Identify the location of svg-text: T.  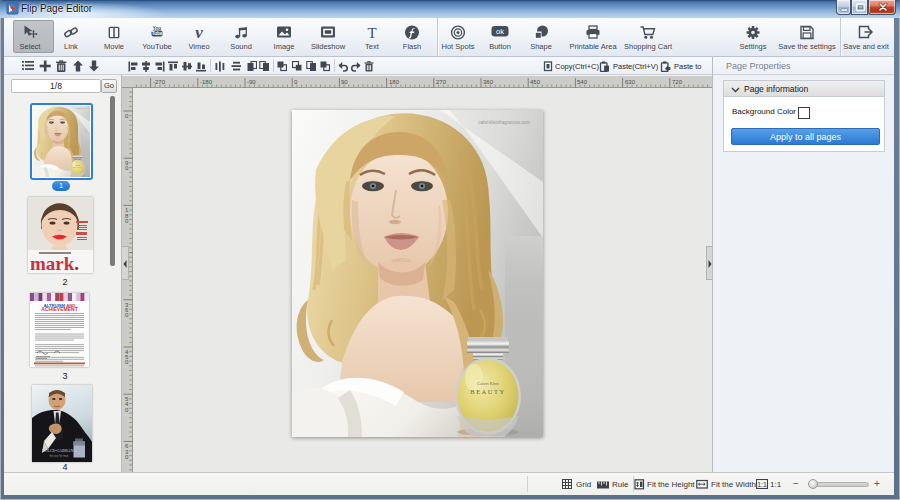
(372, 32).